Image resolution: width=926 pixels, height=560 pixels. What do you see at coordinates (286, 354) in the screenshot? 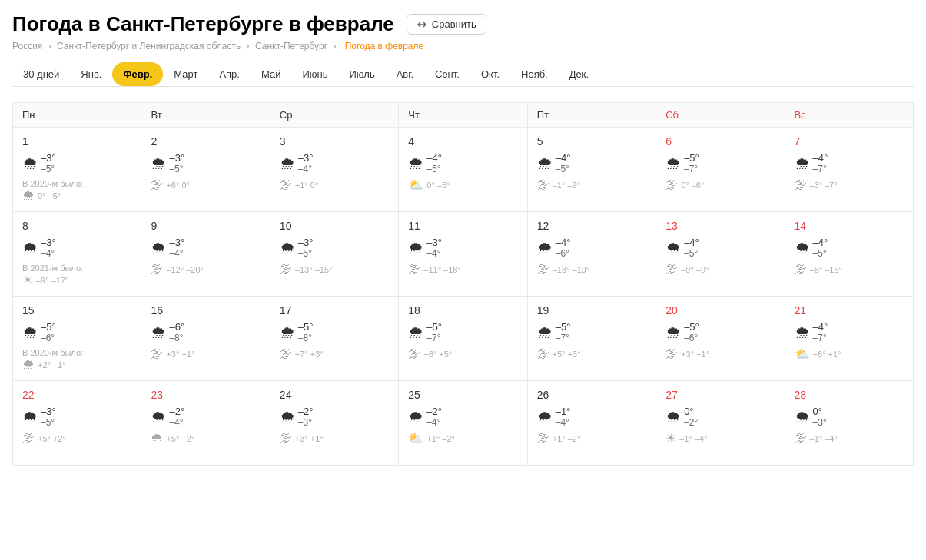
I see `prev-icon-17: 🌫` at bounding box center [286, 354].